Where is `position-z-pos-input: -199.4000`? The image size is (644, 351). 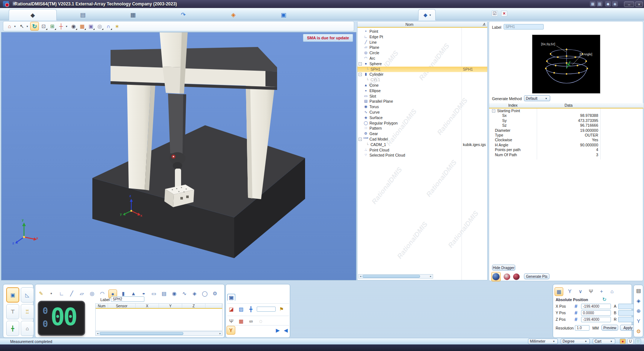
position-z-pos-input: -199.4000 is located at coordinates (596, 320).